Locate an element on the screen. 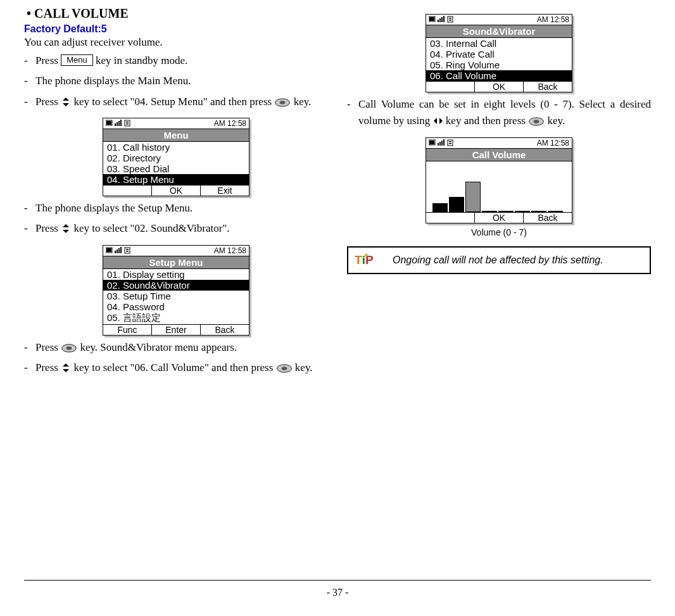 Image resolution: width=675 pixels, height=616 pixels. menu-item-selected: 04. Setup Menu is located at coordinates (176, 180).